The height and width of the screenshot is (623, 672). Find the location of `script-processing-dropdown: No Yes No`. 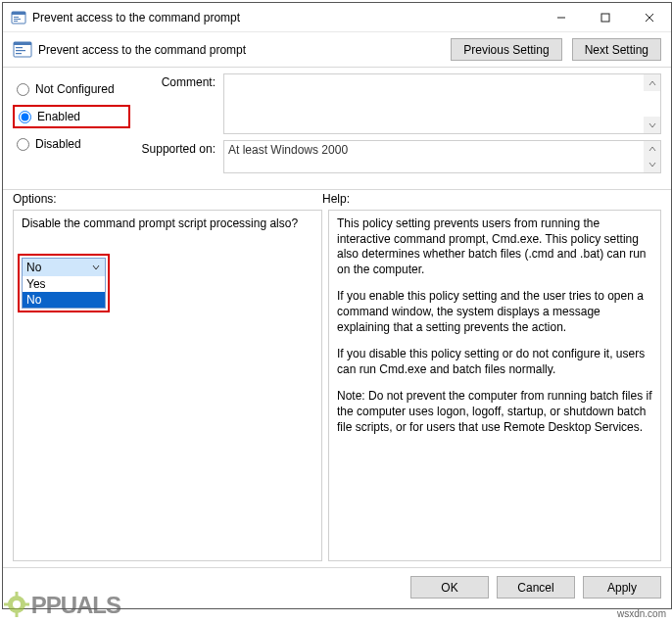

script-processing-dropdown: No Yes No is located at coordinates (64, 283).